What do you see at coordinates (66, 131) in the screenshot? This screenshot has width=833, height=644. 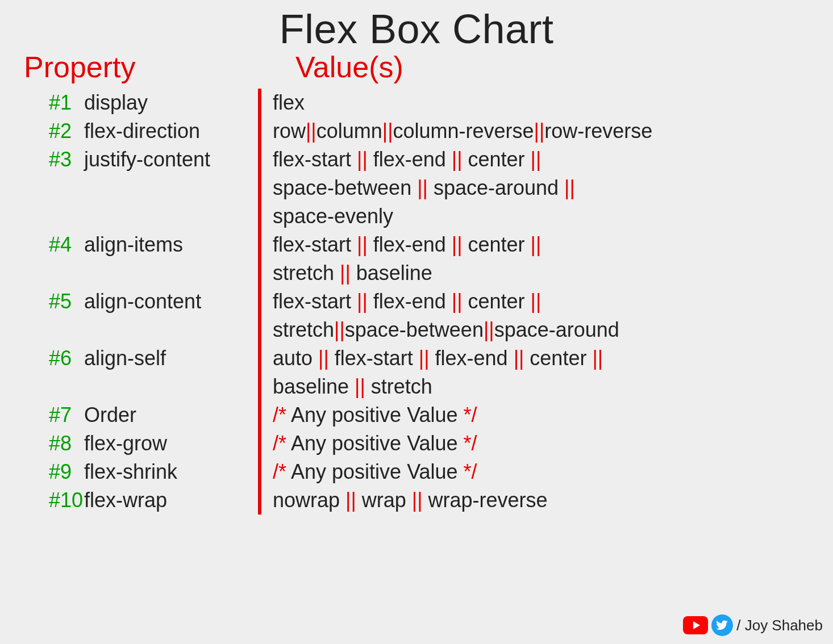 I see `row-number: #2` at bounding box center [66, 131].